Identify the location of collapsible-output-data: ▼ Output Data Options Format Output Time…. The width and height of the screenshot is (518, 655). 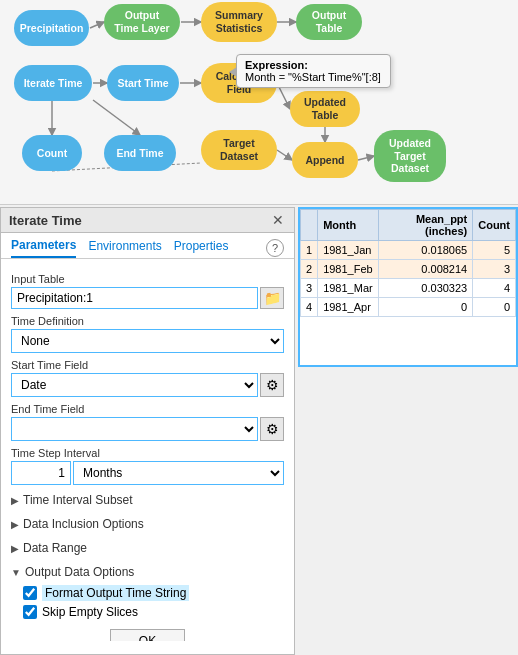
(148, 591).